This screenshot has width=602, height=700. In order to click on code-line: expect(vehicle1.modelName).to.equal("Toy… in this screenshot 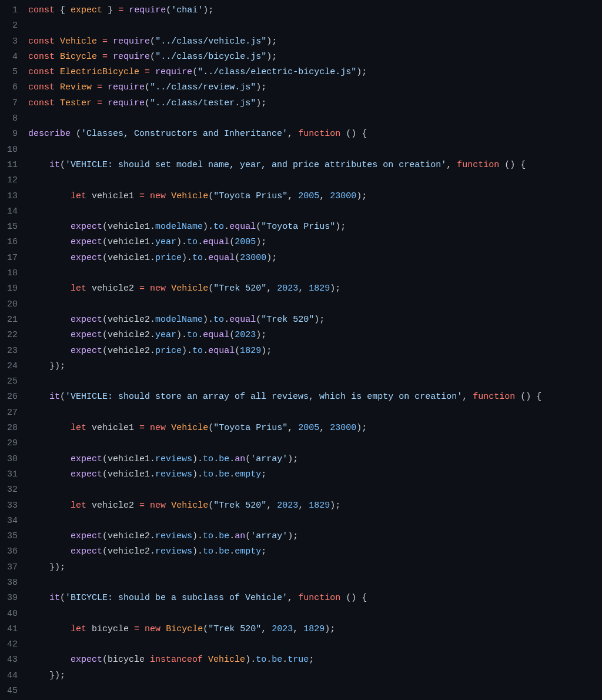, I will do `click(315, 227)`.